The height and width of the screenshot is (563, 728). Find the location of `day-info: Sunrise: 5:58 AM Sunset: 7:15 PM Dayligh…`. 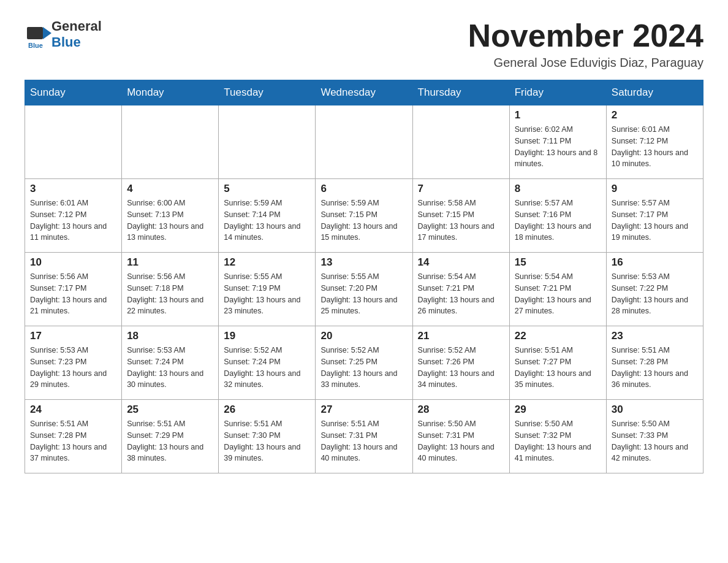

day-info: Sunrise: 5:58 AM Sunset: 7:15 PM Dayligh… is located at coordinates (461, 221).